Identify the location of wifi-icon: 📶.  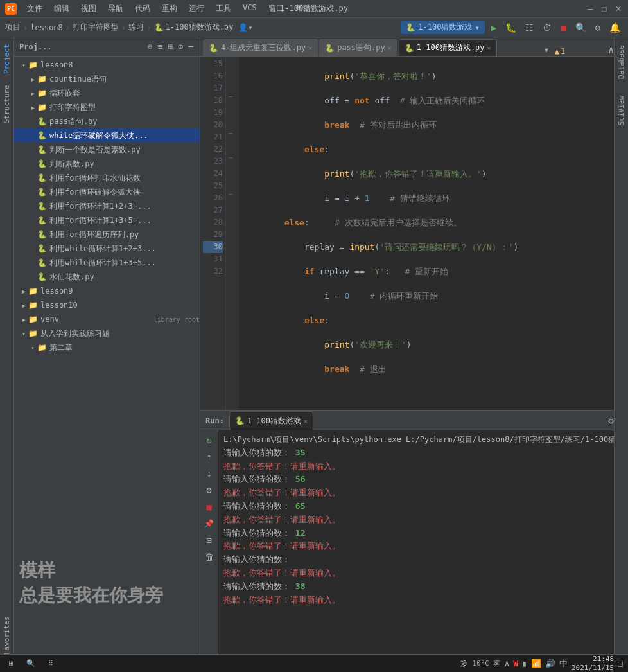
(536, 663).